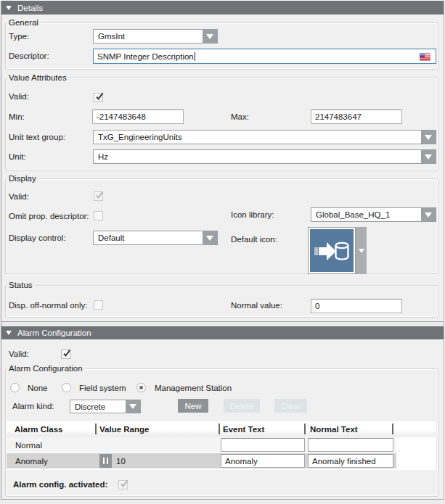 This screenshot has height=504, width=445. I want to click on omit-prop-descriptor-label: Omit prop. descriptor:, so click(49, 216).